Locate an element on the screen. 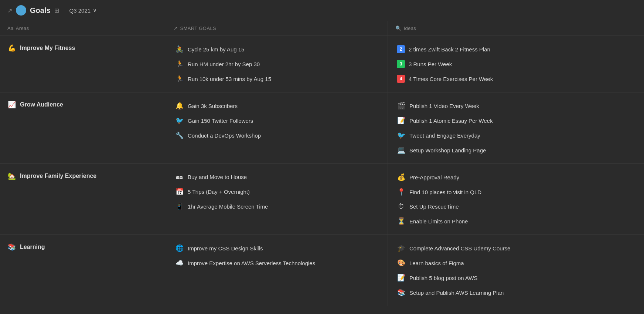  area-cell-family: 🏡 Improve Family Experience is located at coordinates (83, 199).